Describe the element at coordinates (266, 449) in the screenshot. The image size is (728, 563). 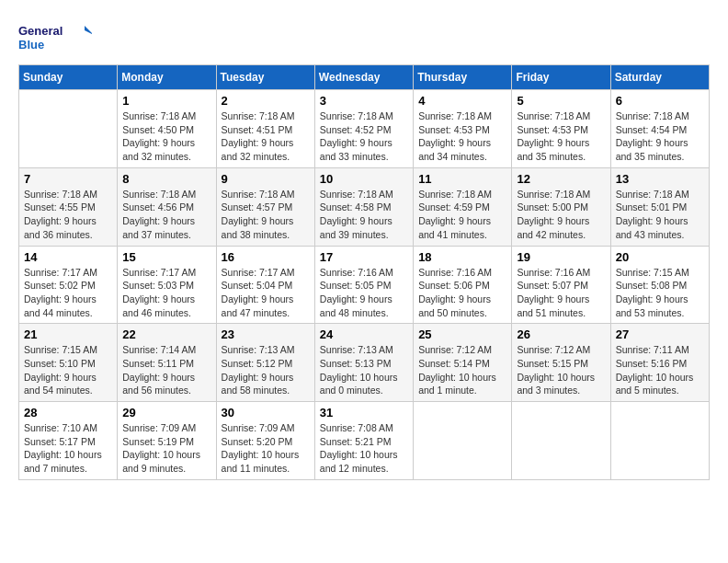
I see `day-info: Sunrise: 7:09 AMSunset: 5:20 PMDaylight:…` at that location.